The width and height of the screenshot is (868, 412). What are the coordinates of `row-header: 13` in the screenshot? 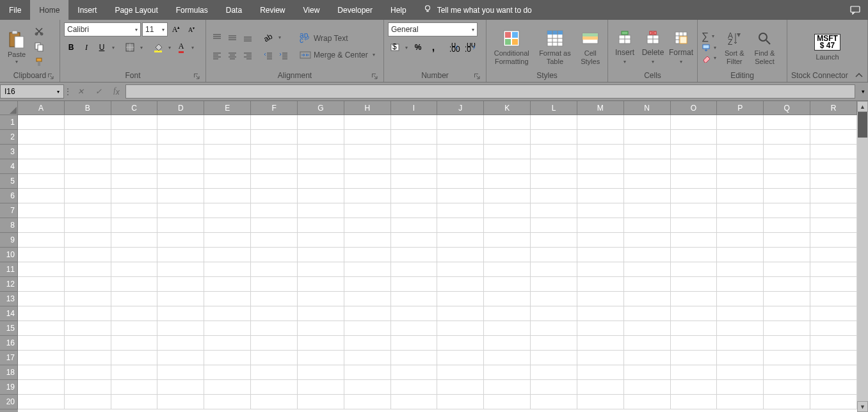 It's located at (9, 299).